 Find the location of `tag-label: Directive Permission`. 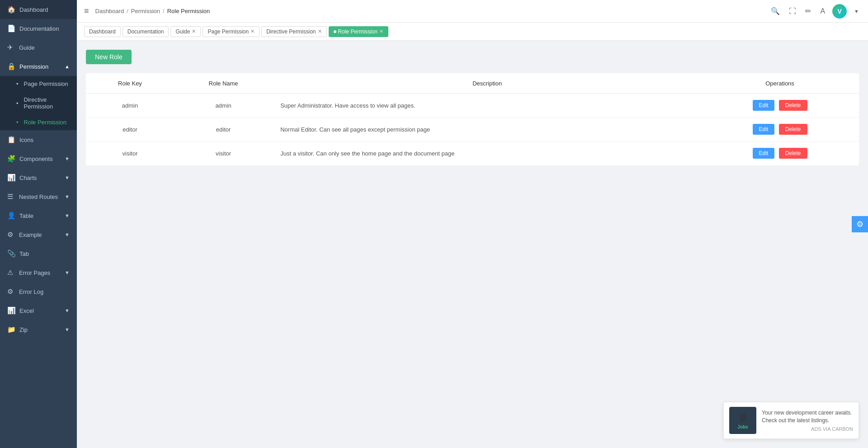

tag-label: Directive Permission is located at coordinates (291, 32).